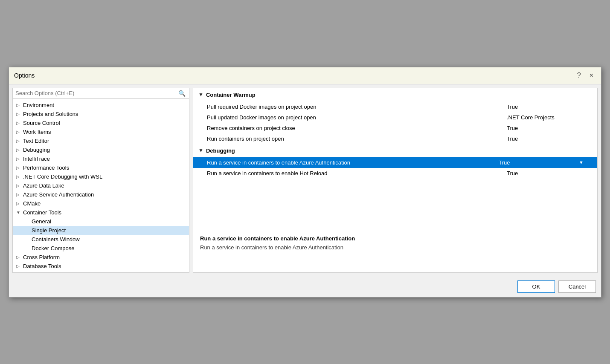  What do you see at coordinates (101, 266) in the screenshot?
I see `tree-item-database-tools: ▷Database Tools` at bounding box center [101, 266].